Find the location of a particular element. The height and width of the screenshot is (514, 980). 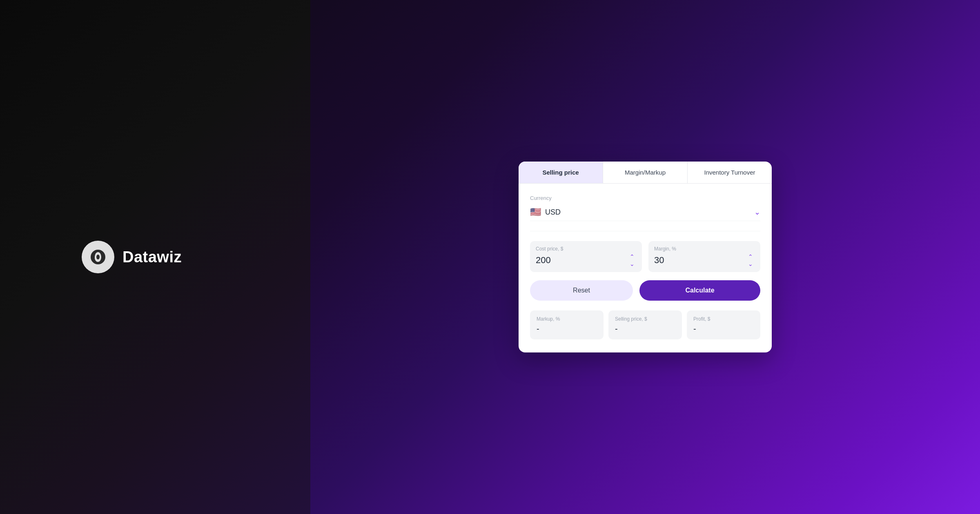

cost-price-up: ⌃ is located at coordinates (632, 257).